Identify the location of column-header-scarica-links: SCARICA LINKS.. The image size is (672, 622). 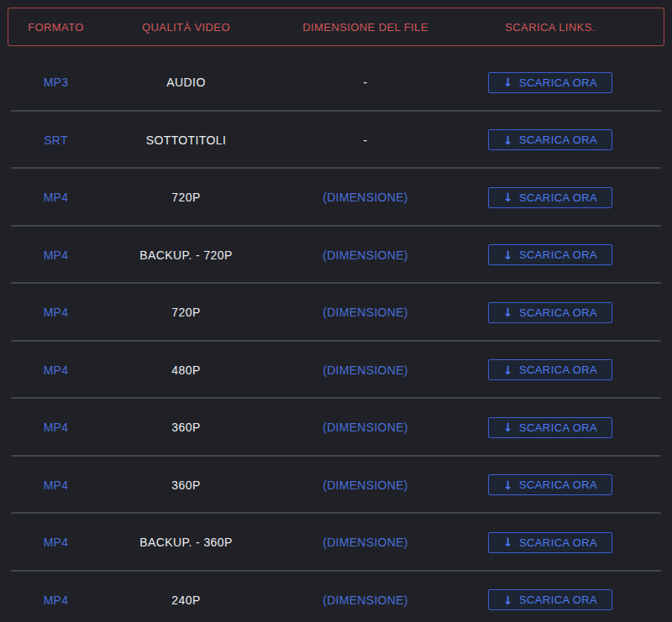
(550, 27).